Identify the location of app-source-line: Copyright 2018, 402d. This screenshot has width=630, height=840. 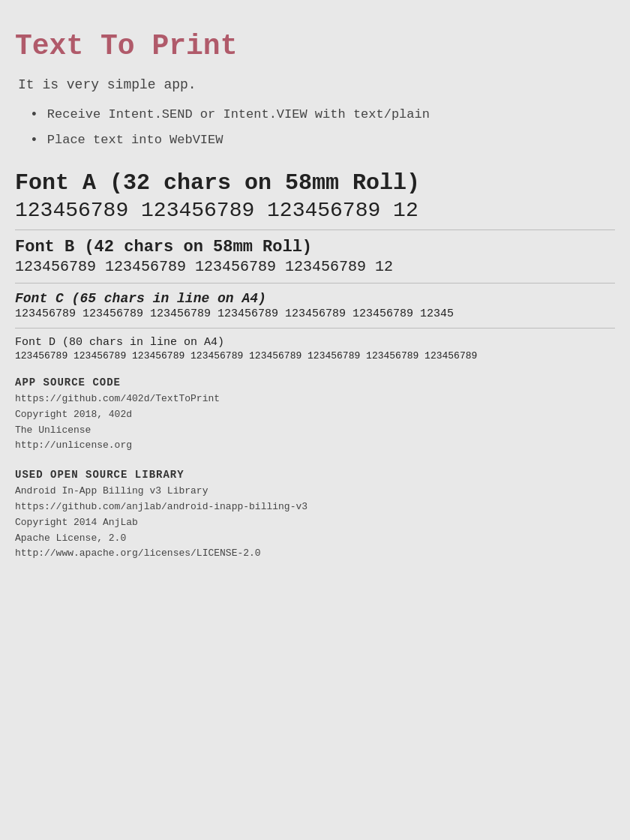
(315, 416).